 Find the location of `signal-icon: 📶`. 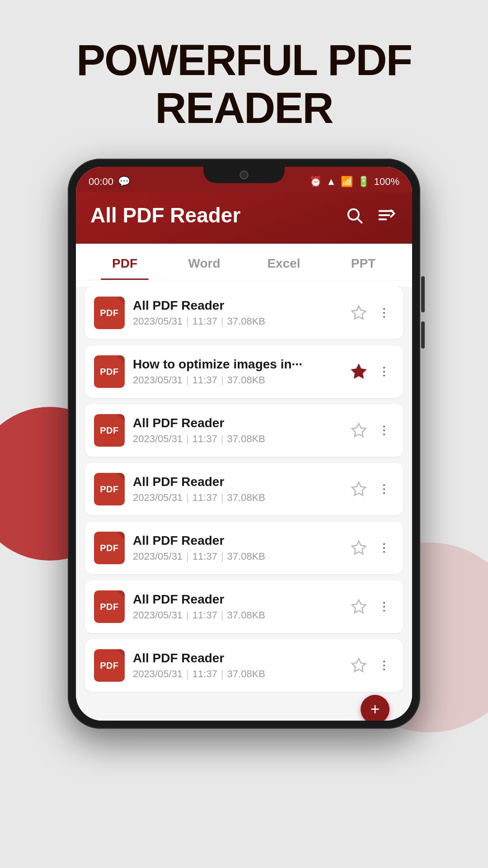

signal-icon: 📶 is located at coordinates (347, 182).